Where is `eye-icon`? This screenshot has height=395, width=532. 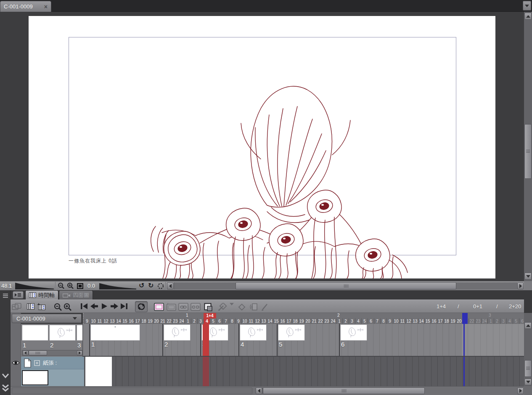 eye-icon is located at coordinates (16, 363).